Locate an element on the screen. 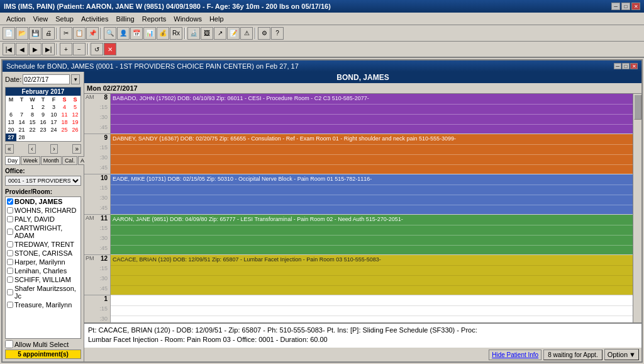  provider-tredway-checkbox is located at coordinates (10, 244).